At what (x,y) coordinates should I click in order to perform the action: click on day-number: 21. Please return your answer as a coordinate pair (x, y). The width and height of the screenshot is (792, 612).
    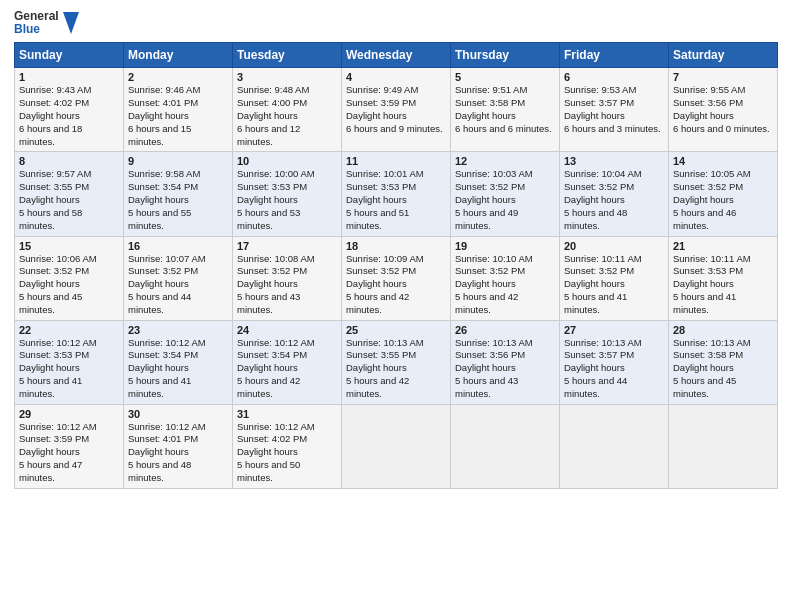
    Looking at the image, I should click on (723, 246).